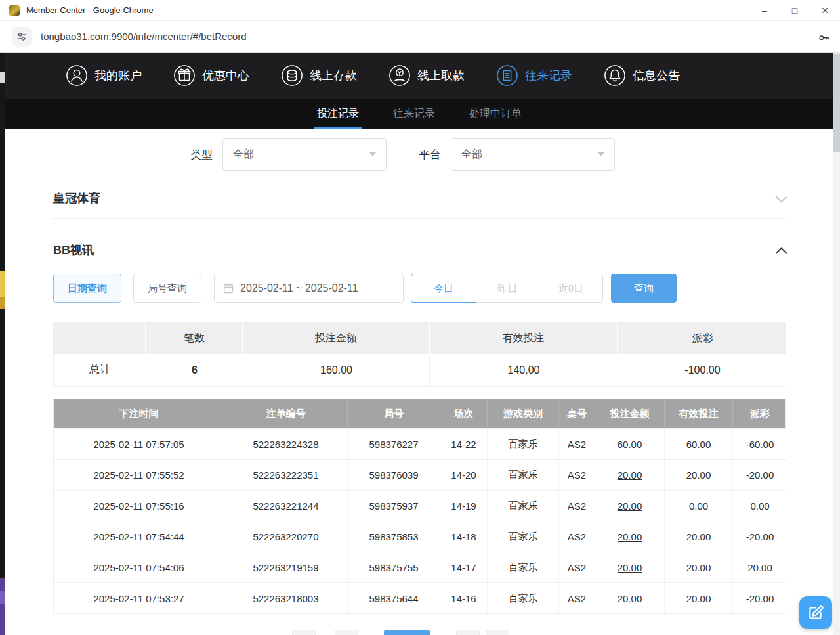 The height and width of the screenshot is (635, 840). Describe the element at coordinates (630, 444) in the screenshot. I see `cell-bet-amount-link: 60.00` at that location.